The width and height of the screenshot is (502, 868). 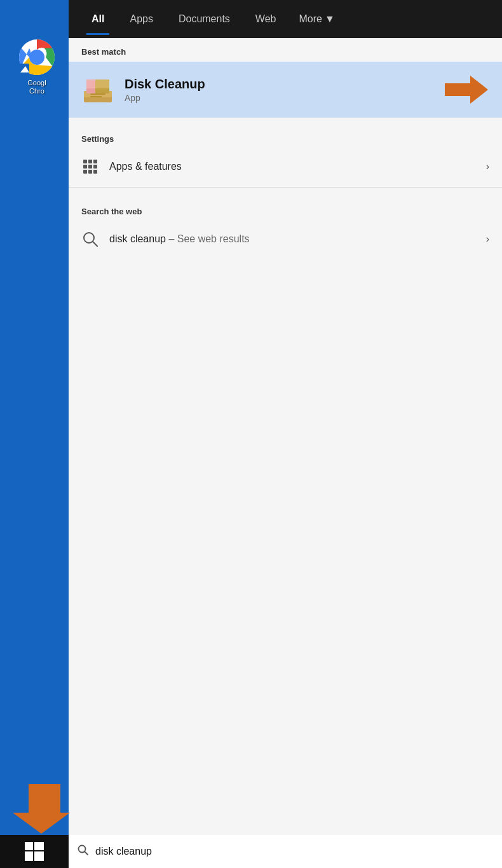 I want to click on best-match-subtitle: App, so click(x=276, y=98).